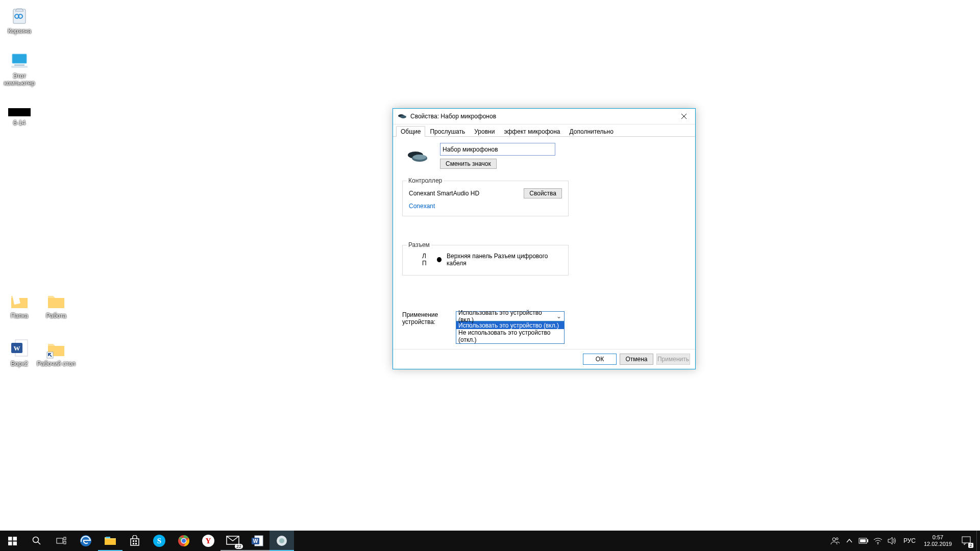  What do you see at coordinates (684, 116) in the screenshot?
I see `close-button` at bounding box center [684, 116].